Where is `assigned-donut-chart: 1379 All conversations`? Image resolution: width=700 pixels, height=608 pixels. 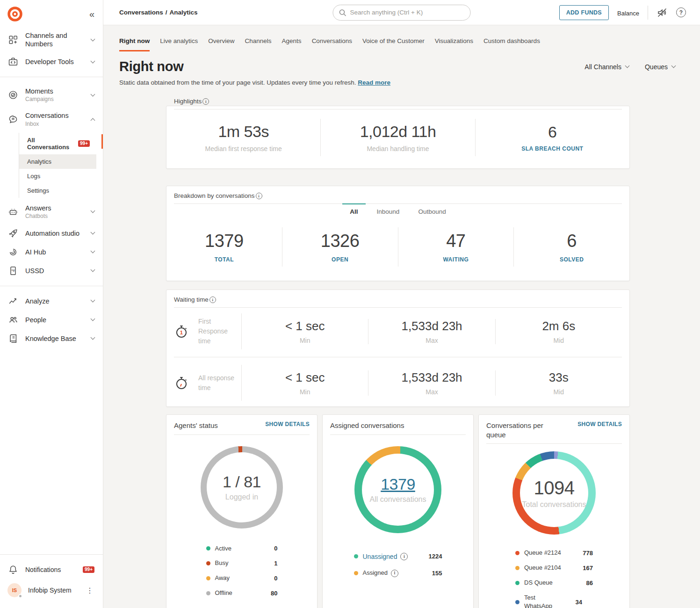 assigned-donut-chart: 1379 All conversations is located at coordinates (398, 490).